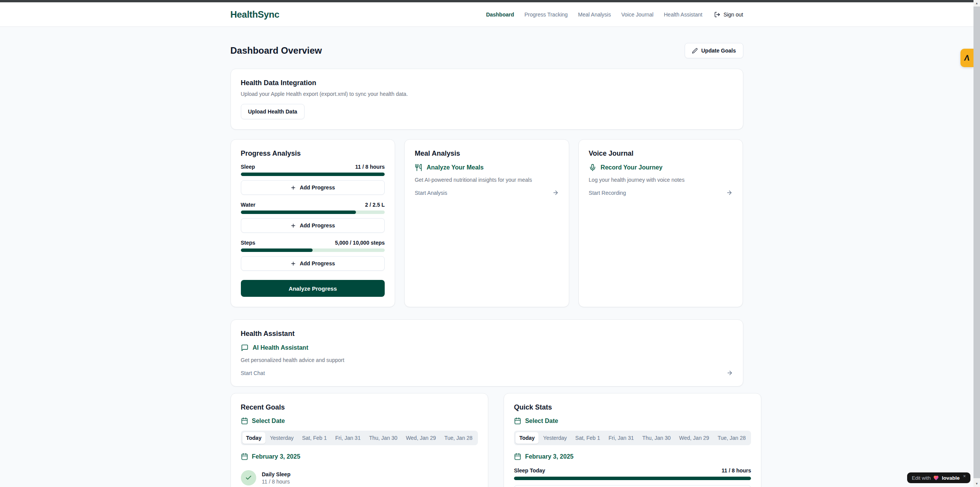 The height and width of the screenshot is (487, 980). Describe the element at coordinates (936, 478) in the screenshot. I see `heart-icon` at that location.